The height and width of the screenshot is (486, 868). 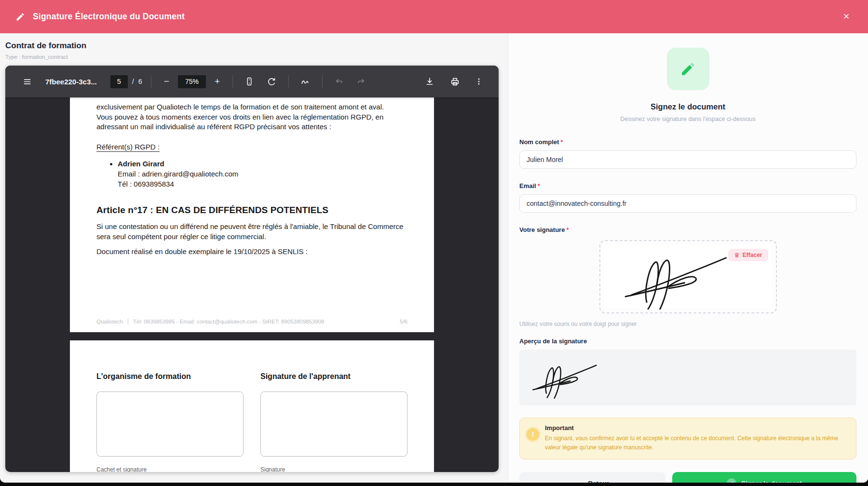 What do you see at coordinates (249, 81) in the screenshot?
I see `fit-page-icon` at bounding box center [249, 81].